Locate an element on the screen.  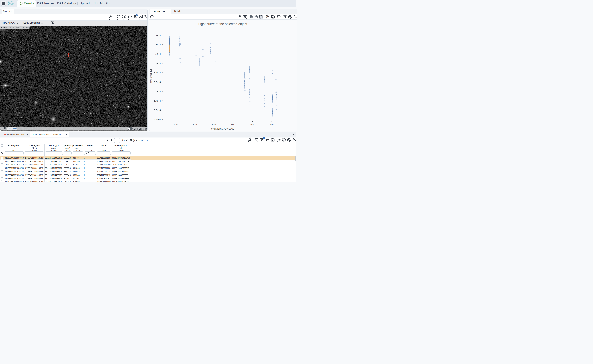
svg-text: 5.7e+4 is located at coordinates (157, 73).